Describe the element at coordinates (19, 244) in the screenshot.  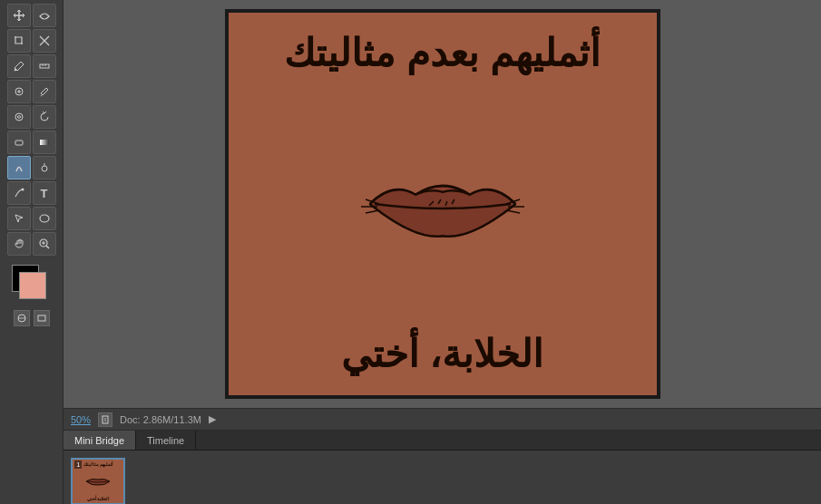
I see `hand-tool` at that location.